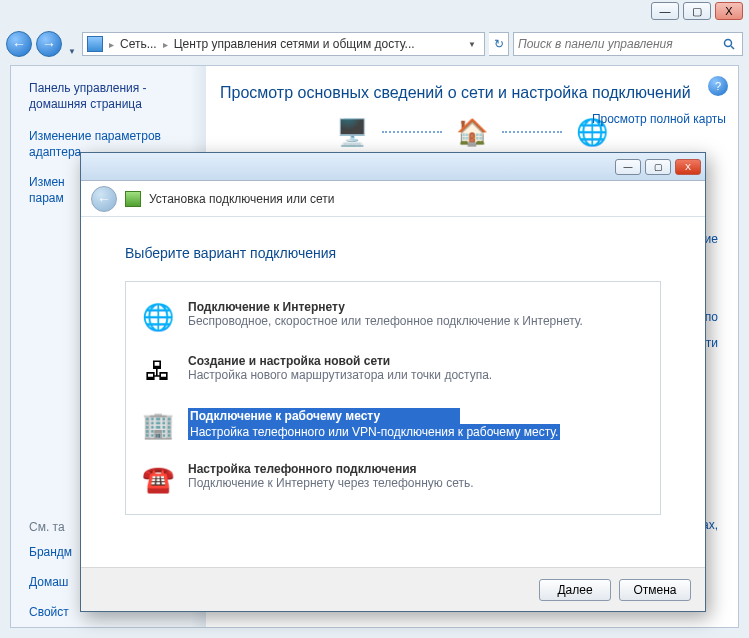  What do you see at coordinates (158, 371) in the screenshot?
I see `router-icon: 🖧` at bounding box center [158, 371].